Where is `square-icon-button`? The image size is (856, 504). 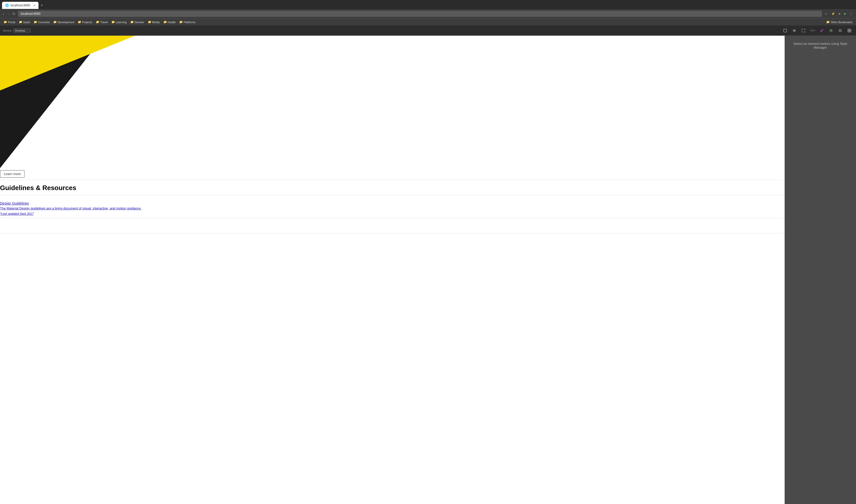
square-icon-button is located at coordinates (785, 31).